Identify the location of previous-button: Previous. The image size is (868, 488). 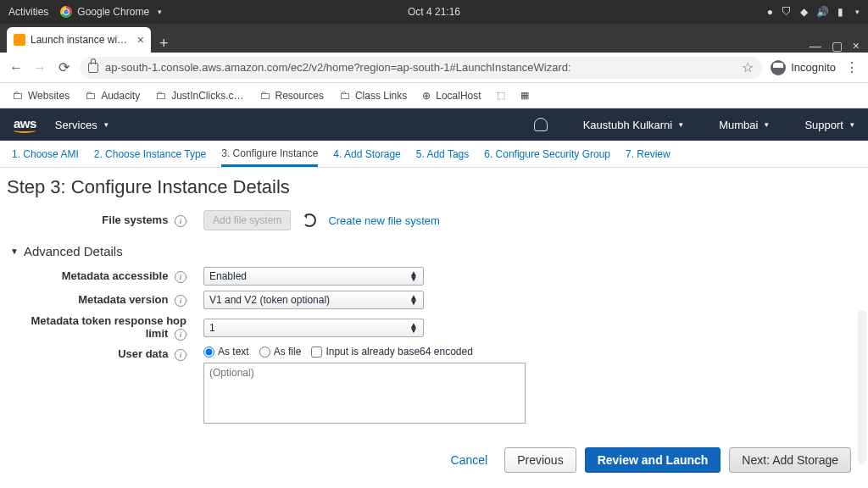
(540, 460).